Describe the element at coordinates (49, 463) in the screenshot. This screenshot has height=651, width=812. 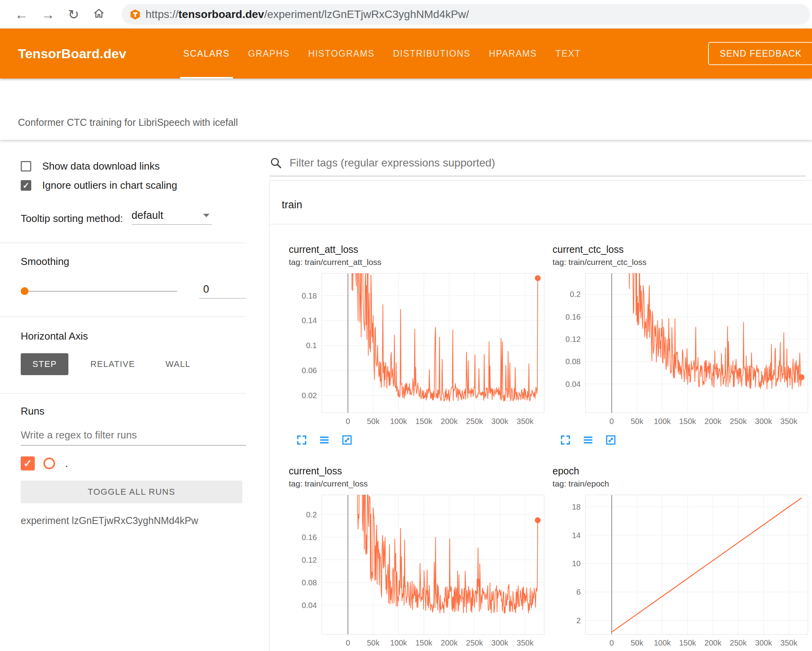
I see `run-color-swatch` at that location.